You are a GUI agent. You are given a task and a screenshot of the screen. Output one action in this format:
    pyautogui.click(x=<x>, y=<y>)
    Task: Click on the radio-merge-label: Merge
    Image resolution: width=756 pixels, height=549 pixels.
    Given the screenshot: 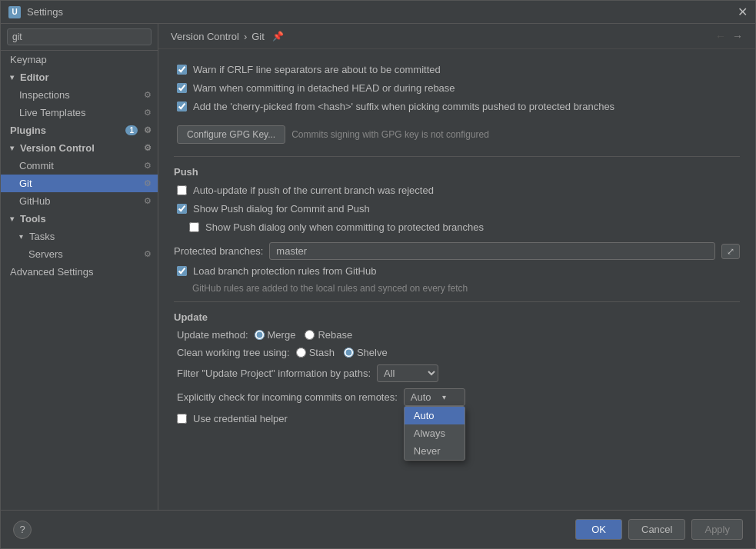 What is the action you would take?
    pyautogui.click(x=281, y=335)
    